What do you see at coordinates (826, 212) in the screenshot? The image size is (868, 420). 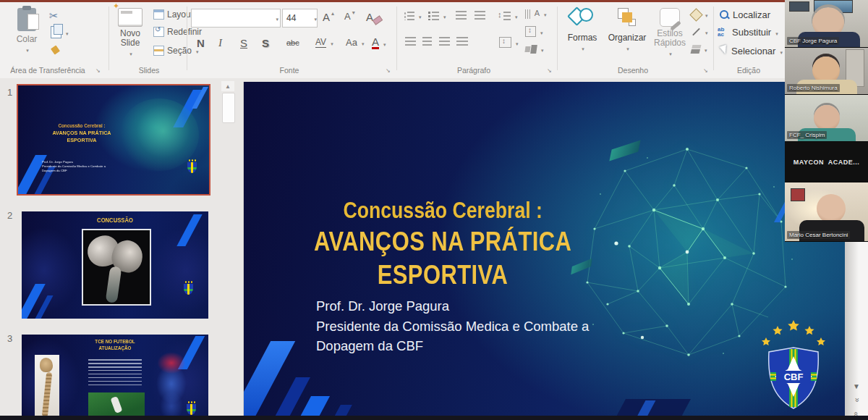 I see `participant-tile-5: Mario Cesar Bertoncini` at bounding box center [826, 212].